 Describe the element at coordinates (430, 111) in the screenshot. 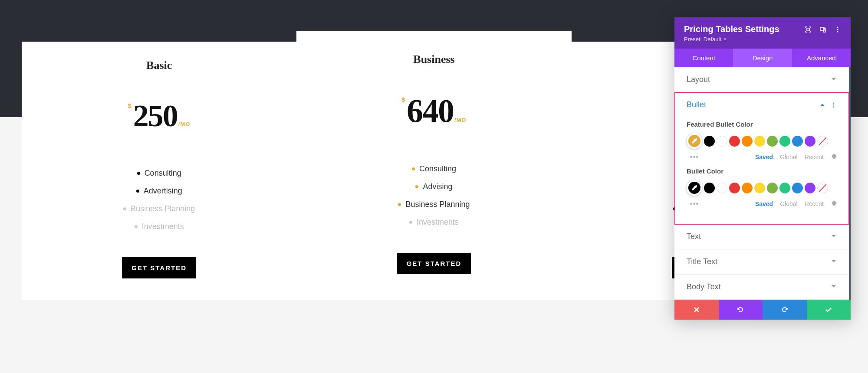

I see `price-amount: 640` at that location.